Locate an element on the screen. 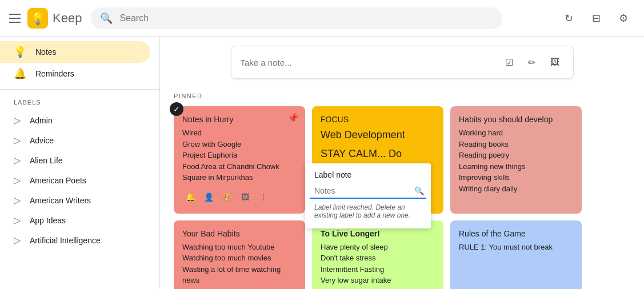 Image resolution: width=644 pixels, height=289 pixels. note-card-notes-in-hurry: ✓ 📌 Notes in Hurry Wired Grow with Googl… is located at coordinates (239, 160).